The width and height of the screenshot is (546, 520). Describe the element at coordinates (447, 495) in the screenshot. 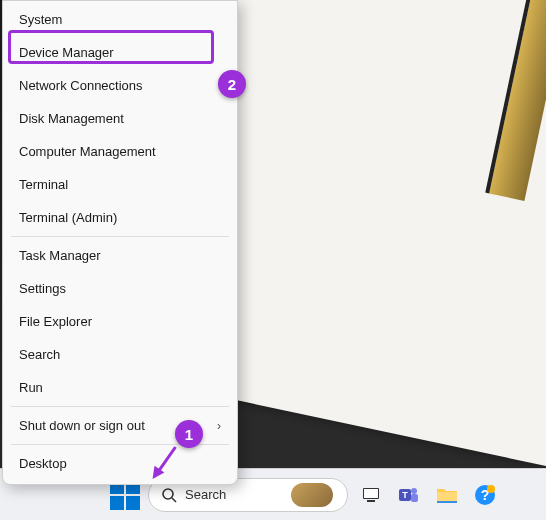

I see `file-explorer-icon` at that location.